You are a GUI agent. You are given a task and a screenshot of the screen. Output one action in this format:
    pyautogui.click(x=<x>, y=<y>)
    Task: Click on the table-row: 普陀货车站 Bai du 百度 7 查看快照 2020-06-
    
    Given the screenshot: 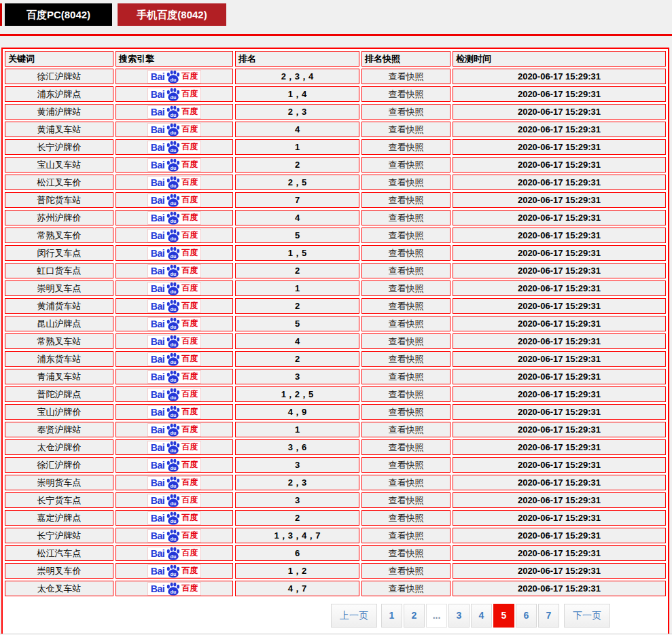 What is the action you would take?
    pyautogui.click(x=336, y=200)
    